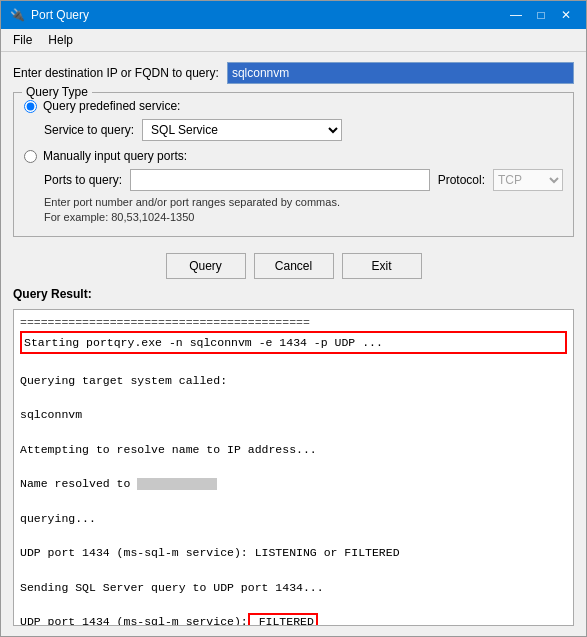  I want to click on service-label: Service to query:, so click(89, 130).